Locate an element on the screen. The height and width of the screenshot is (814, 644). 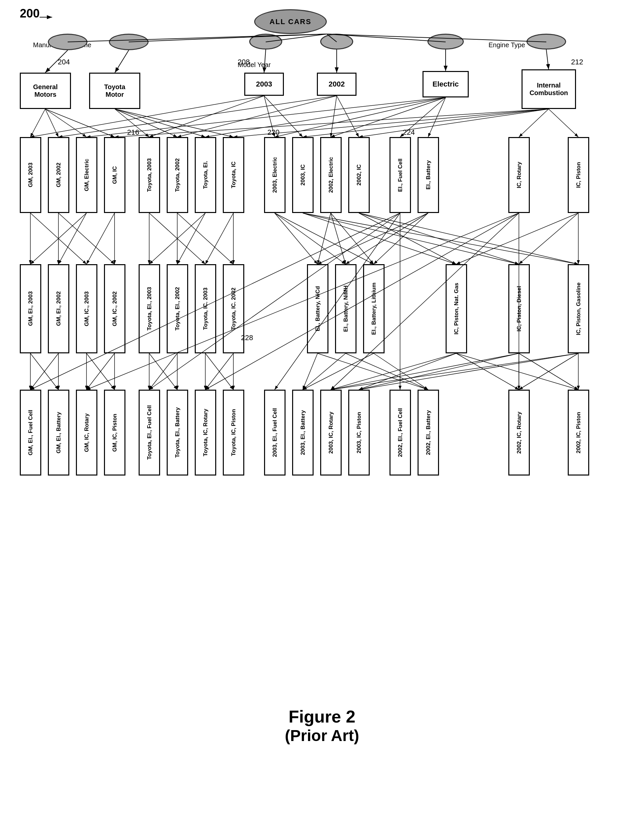
box-v-elbatterynimh: El., Battery, NiMH is located at coordinates (346, 309).